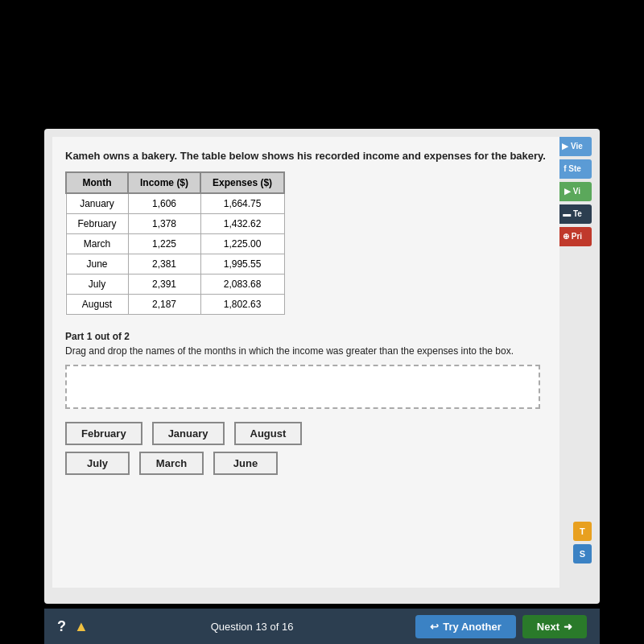  What do you see at coordinates (175, 204) in the screenshot?
I see `table-row: January 1,606 1,664.75` at bounding box center [175, 204].